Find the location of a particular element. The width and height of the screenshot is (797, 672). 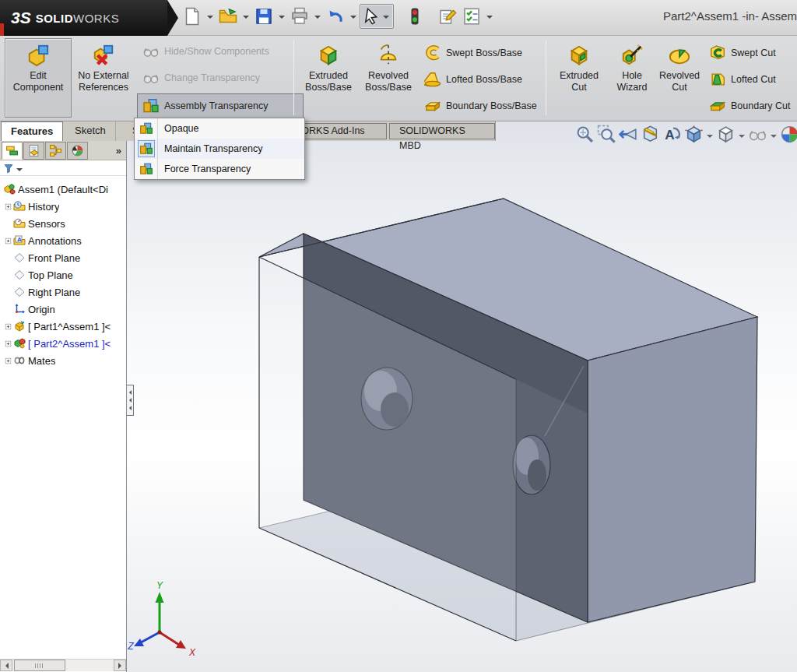

lofted-cut-button: Lofted Cut is located at coordinates (750, 79).